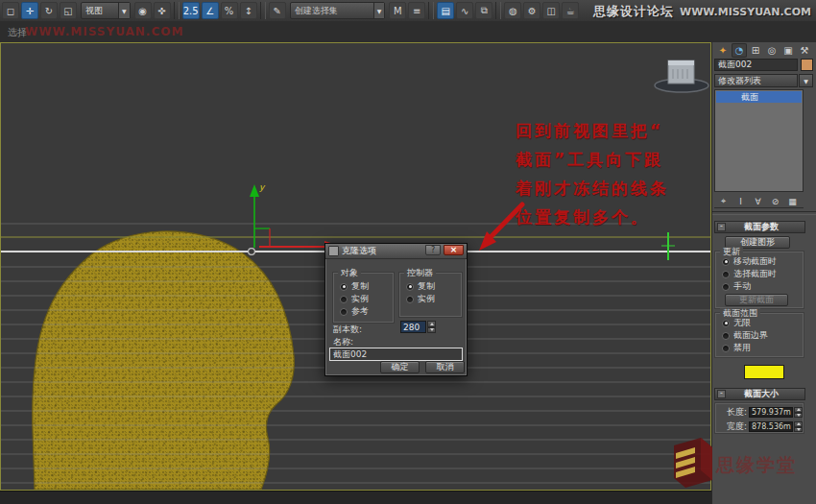 The width and height of the screenshot is (816, 504). I want to click on gizmo-y-arrowhead, so click(254, 190).